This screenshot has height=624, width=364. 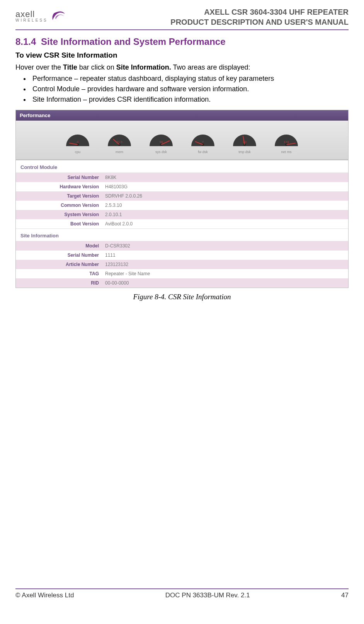 What do you see at coordinates (182, 235) in the screenshot?
I see `site-information-title: Site Information` at bounding box center [182, 235].